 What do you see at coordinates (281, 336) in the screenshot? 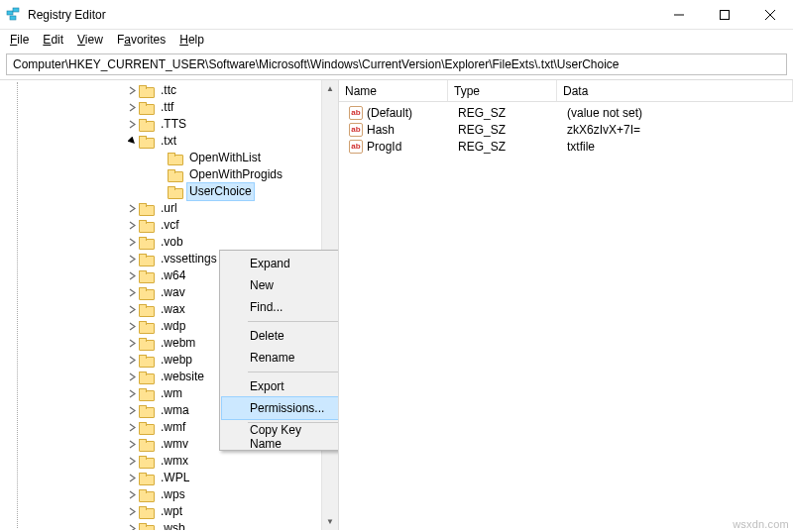
I see `ctx-delete: Delete` at bounding box center [281, 336].